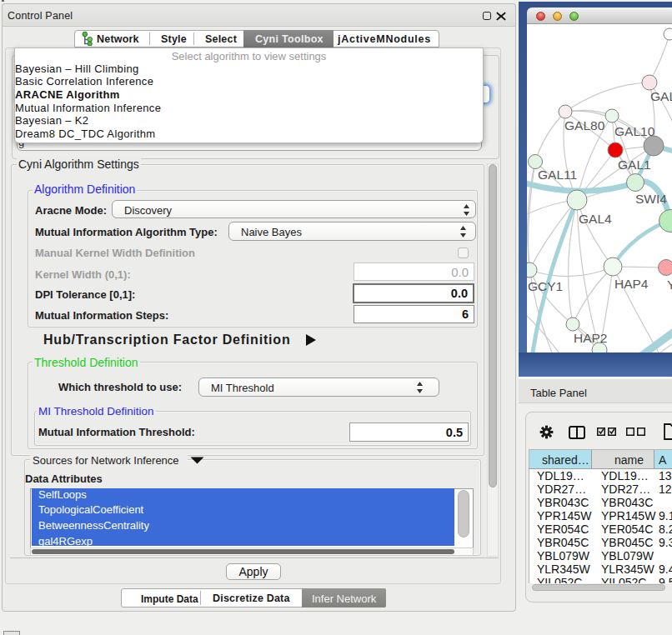  What do you see at coordinates (557, 175) in the screenshot?
I see `svg-text: GAL11` at bounding box center [557, 175].